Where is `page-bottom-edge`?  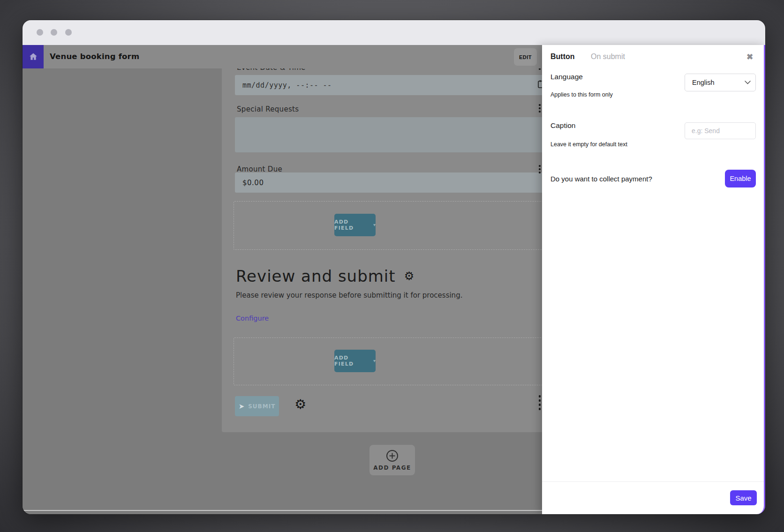 page-bottom-edge is located at coordinates (282, 510).